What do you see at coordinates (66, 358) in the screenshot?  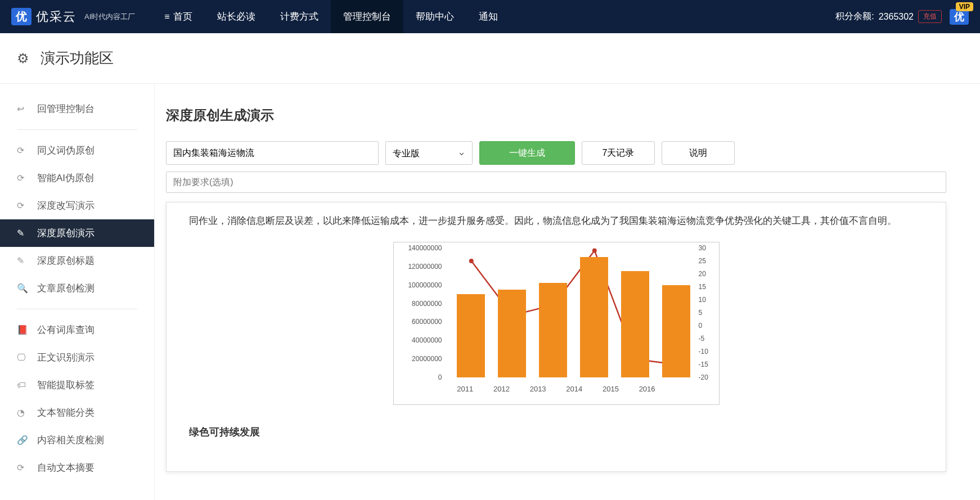 I see `sidebar-label: 正文识别演示` at bounding box center [66, 358].